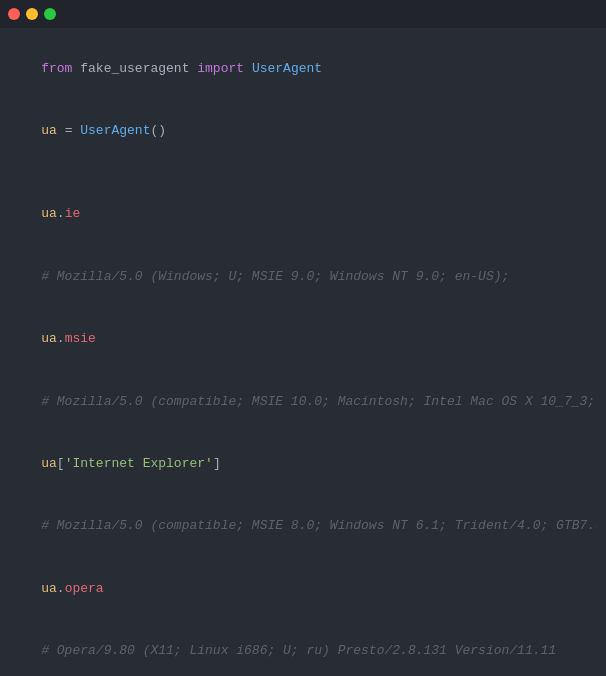 This screenshot has height=676, width=606. Describe the element at coordinates (303, 527) in the screenshot. I see `line-9: # Mozilla/5.0 (compatible; MSIE 8.0; Win…` at that location.